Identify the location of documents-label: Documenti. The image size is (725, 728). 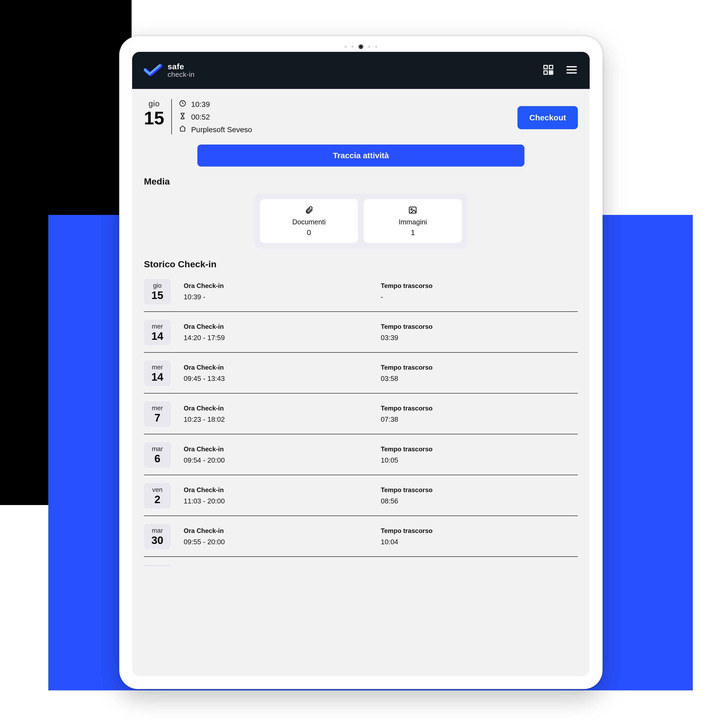
(309, 222).